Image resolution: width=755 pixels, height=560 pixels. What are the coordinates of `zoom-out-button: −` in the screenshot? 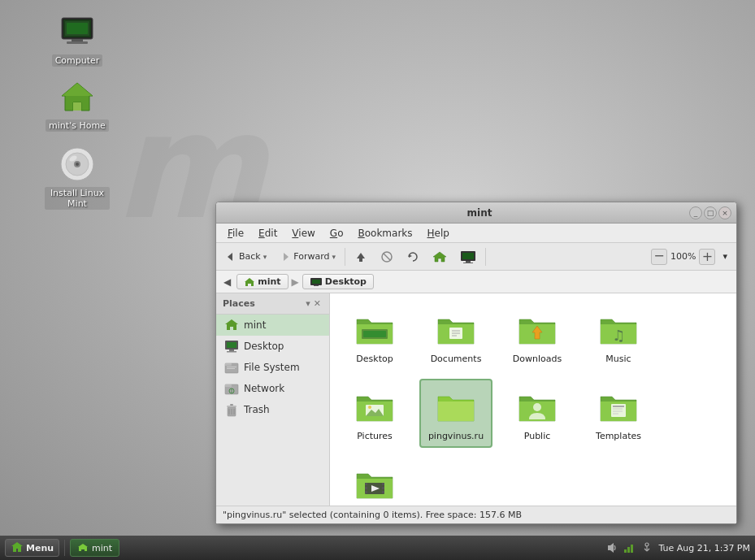 It's located at (659, 257).